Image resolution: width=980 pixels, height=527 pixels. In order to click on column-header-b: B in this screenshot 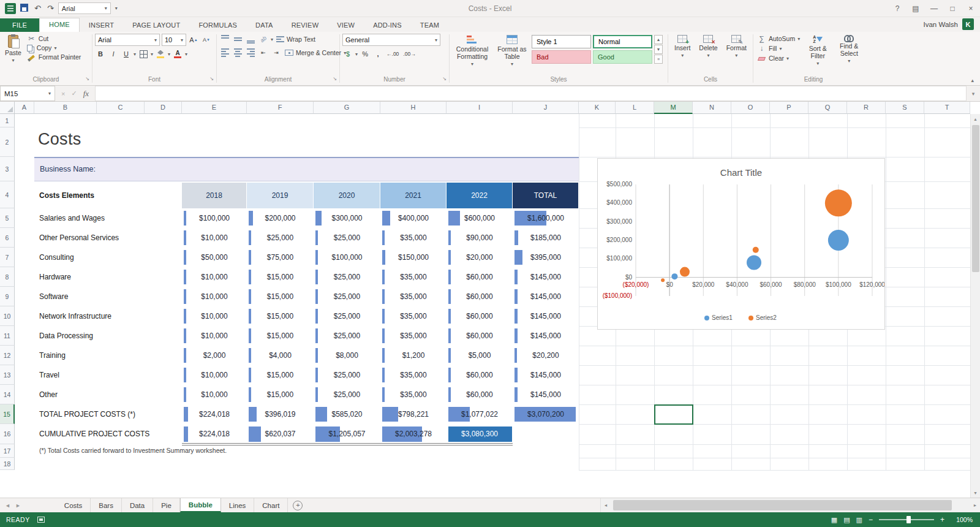, I will do `click(66, 108)`.